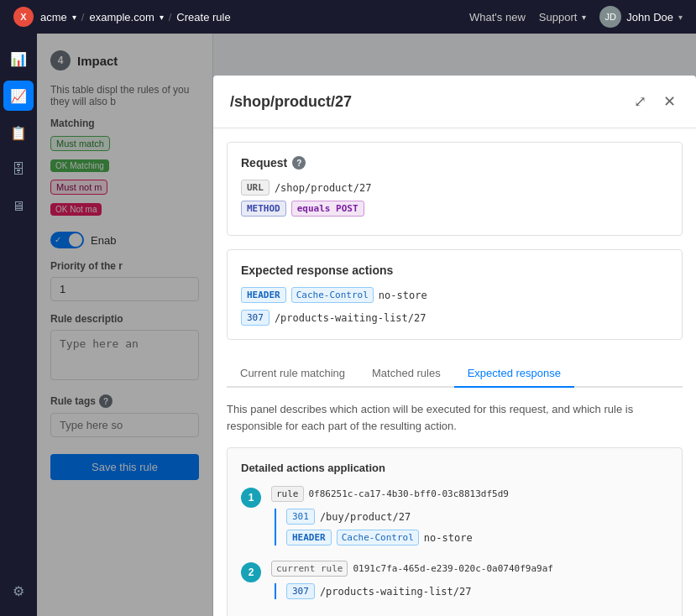 This screenshot has width=696, height=616. What do you see at coordinates (18, 170) in the screenshot?
I see `logs-icon: 🗄` at bounding box center [18, 170].